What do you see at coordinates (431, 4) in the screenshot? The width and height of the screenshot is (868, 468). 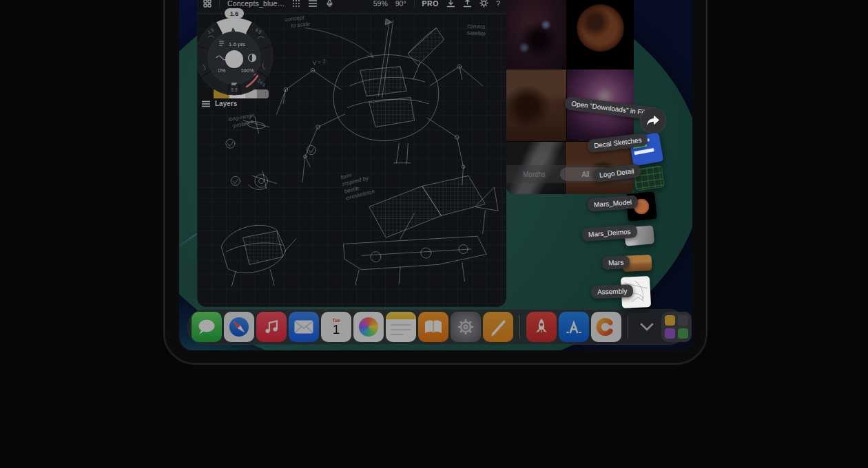 I see `pro-badge: PRO` at bounding box center [431, 4].